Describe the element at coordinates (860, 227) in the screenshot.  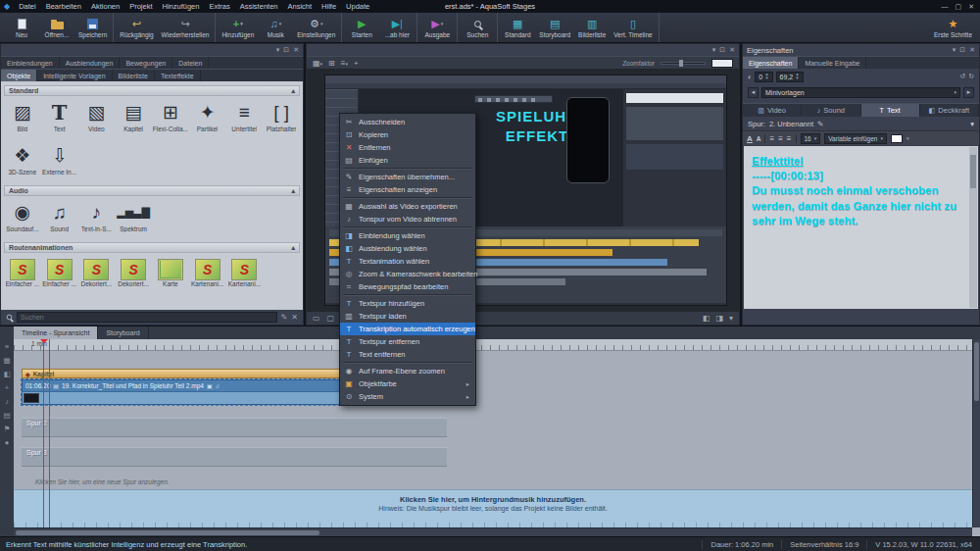
I see `text-editor: Effekttitel -----[00:00:13] Du musst noc…` at that location.